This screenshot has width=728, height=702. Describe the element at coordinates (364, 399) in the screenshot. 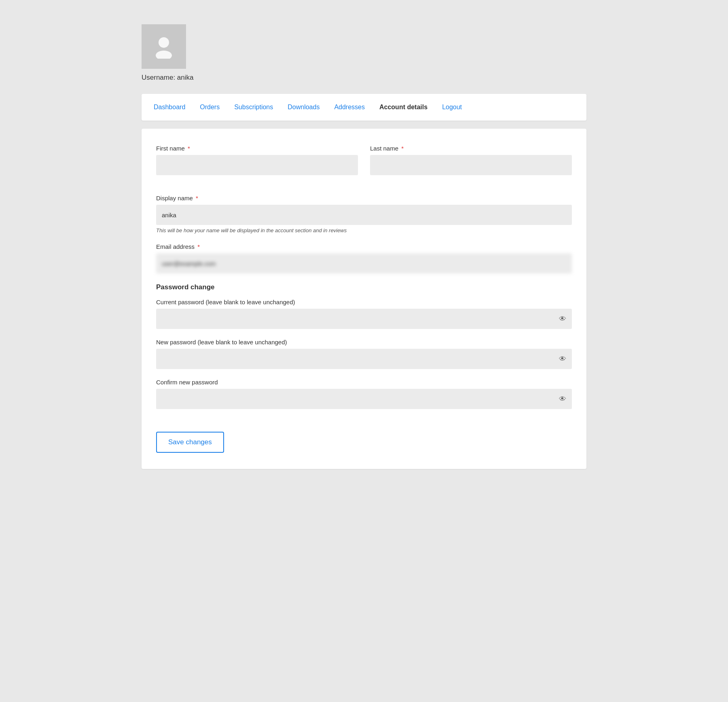

I see `confirm-password-wrapper: 👁` at that location.